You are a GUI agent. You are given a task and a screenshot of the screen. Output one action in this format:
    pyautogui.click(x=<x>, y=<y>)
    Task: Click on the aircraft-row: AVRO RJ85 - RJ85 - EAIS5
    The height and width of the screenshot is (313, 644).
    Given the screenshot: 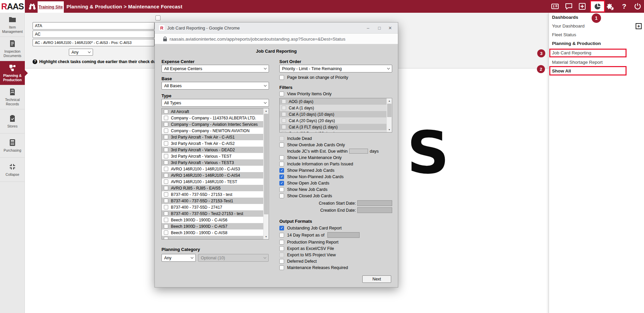 What is the action you would take?
    pyautogui.click(x=213, y=188)
    